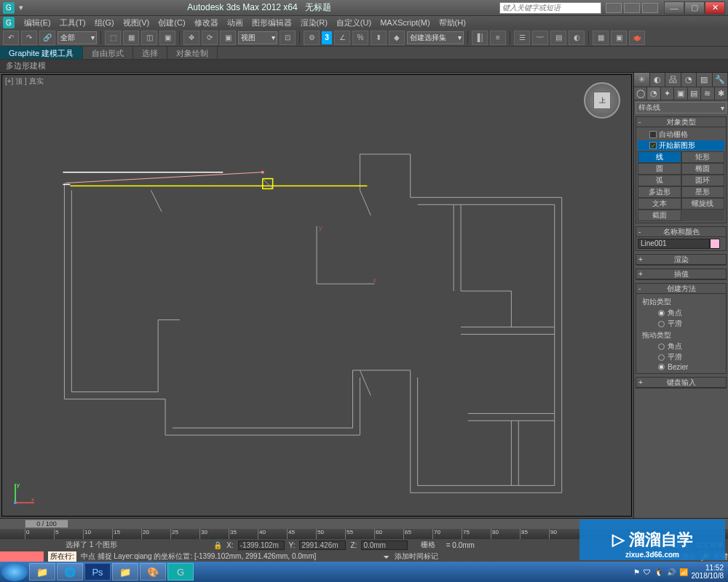 The width and height of the screenshot is (728, 582). What do you see at coordinates (192, 52) in the screenshot?
I see `ribbon-tab-paint: 对象绘制` at bounding box center [192, 52].